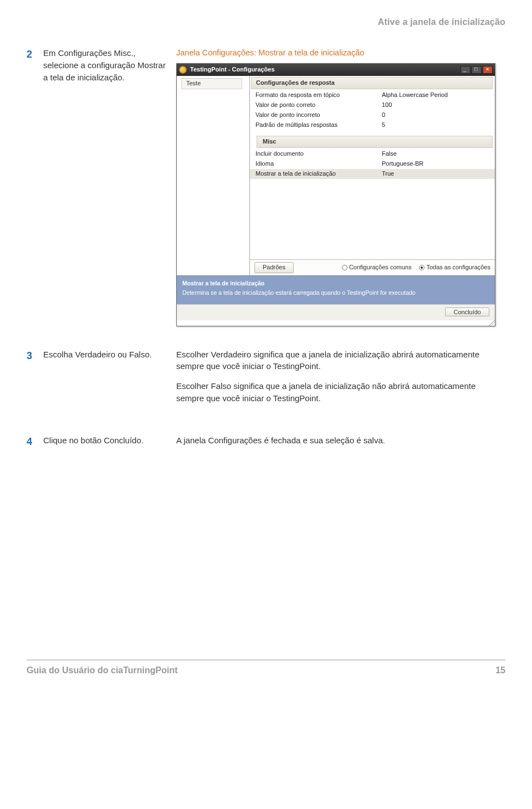 This screenshot has width=532, height=809. What do you see at coordinates (336, 323) in the screenshot?
I see `resize-grip-icon` at bounding box center [336, 323].